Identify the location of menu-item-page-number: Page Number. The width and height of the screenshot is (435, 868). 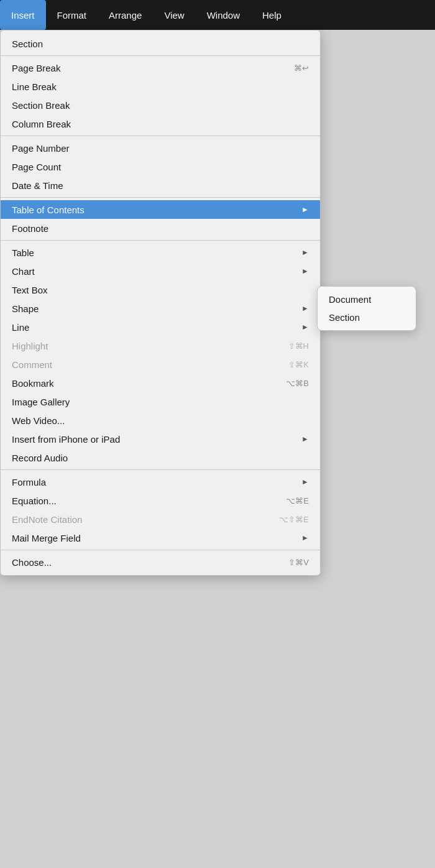
(160, 148).